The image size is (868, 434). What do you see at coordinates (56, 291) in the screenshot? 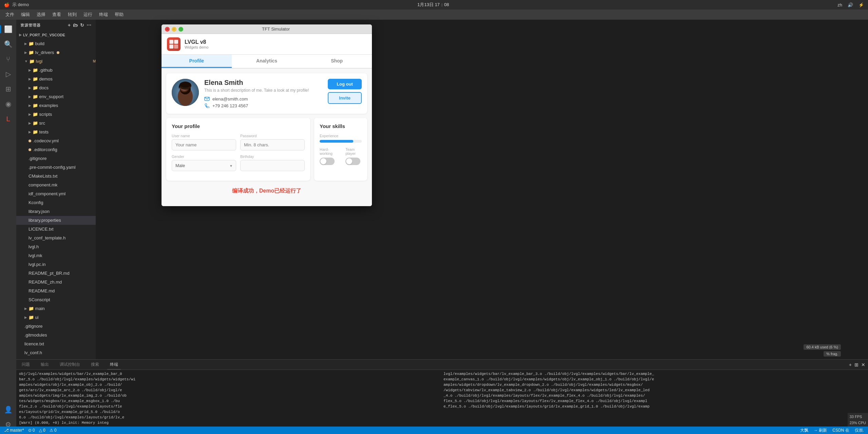
I see `tree-item-readme: README.md` at bounding box center [56, 291].